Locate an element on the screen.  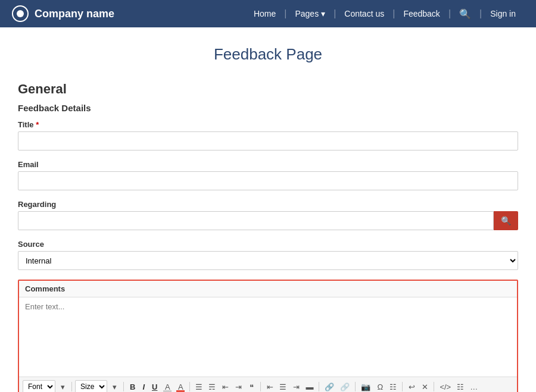
regarding-label: Regarding is located at coordinates (268, 205).